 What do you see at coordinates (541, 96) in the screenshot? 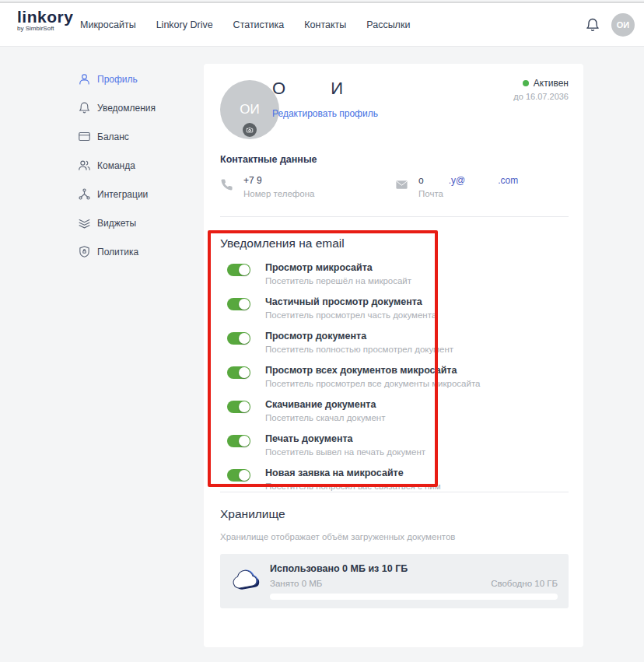
I see `status-until: до 16.07.2036` at bounding box center [541, 96].